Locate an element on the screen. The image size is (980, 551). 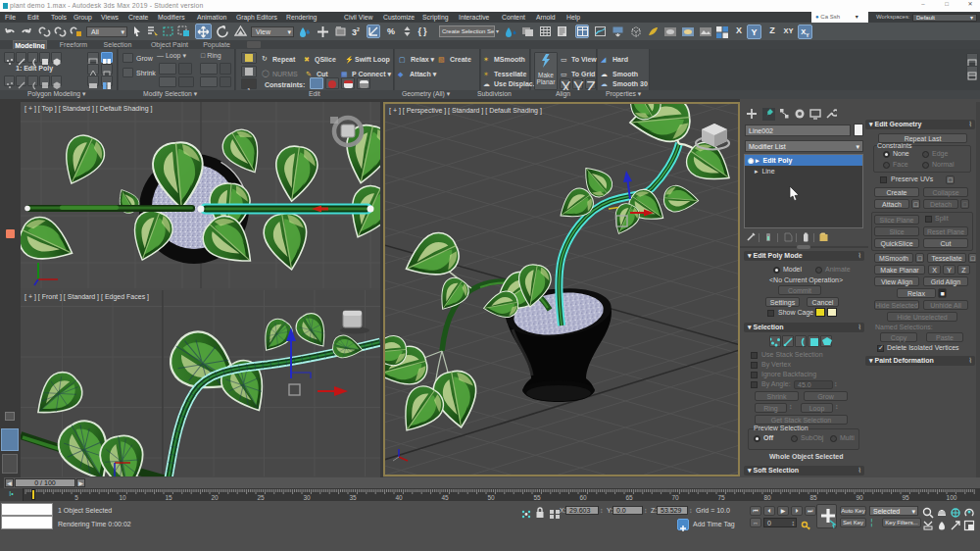
svg-text: 15 is located at coordinates (169, 498).